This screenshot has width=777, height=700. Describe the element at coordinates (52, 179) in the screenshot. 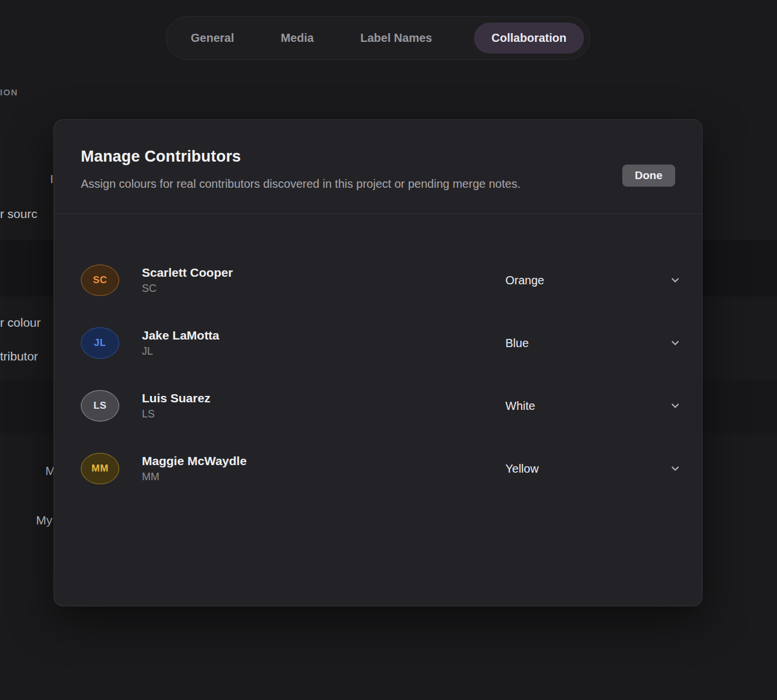

I see `background-text-fragment: I` at that location.